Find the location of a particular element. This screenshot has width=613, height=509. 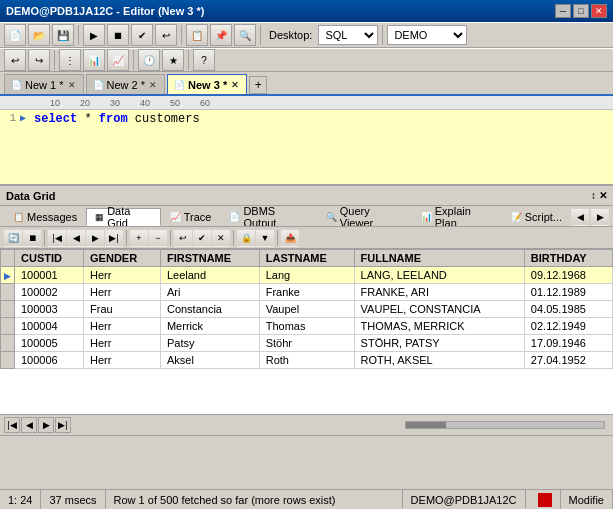

col-birthday: BIRTHDAY is located at coordinates (568, 258).